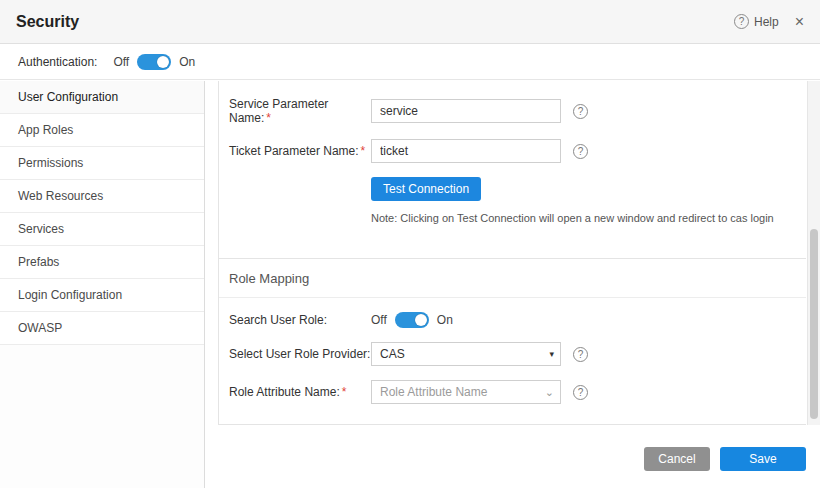  I want to click on dropdown-chevron-icon: ⌄, so click(550, 392).